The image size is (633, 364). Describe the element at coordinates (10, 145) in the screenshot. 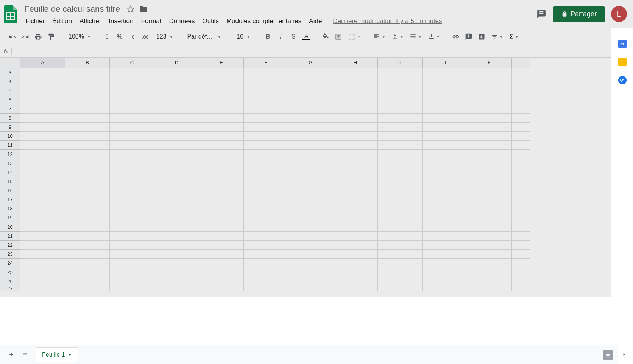

I see `row-header: 11` at that location.